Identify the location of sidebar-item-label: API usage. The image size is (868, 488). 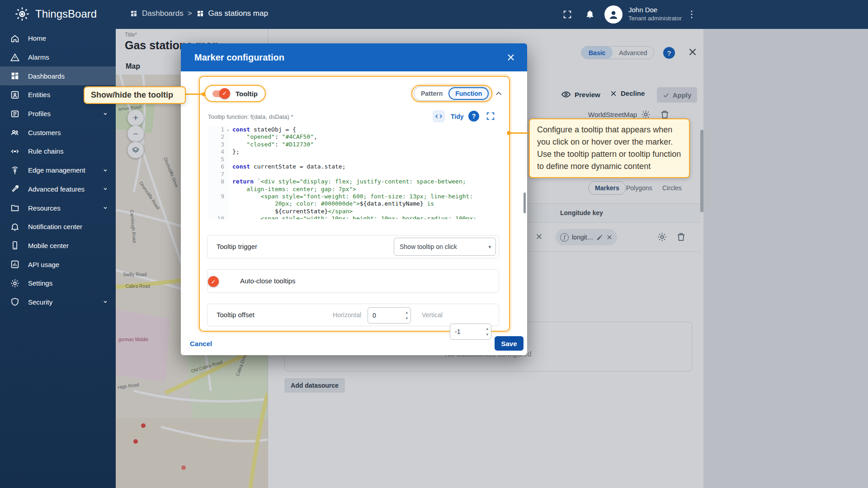
(69, 265).